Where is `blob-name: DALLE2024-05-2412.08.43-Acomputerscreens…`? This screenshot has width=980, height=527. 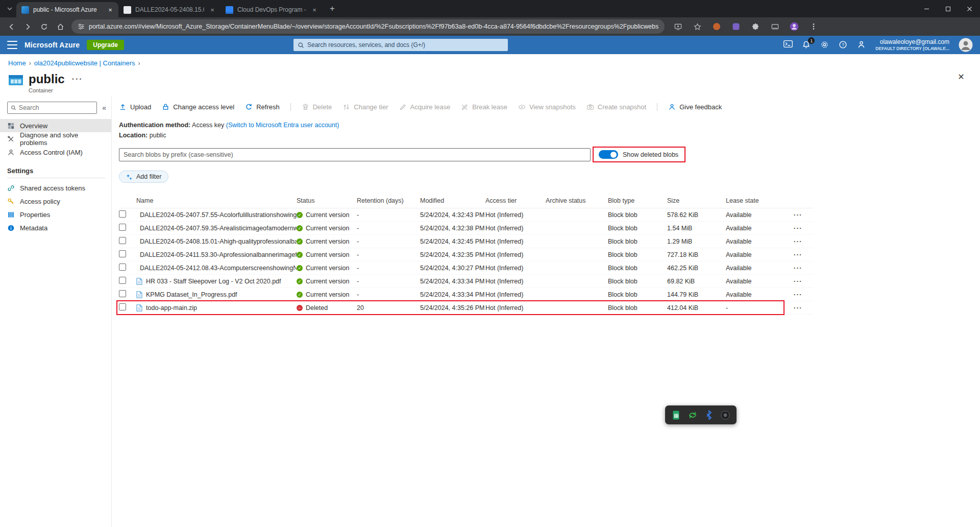 blob-name: DALLE2024-05-2412.08.43-Acomputerscreens… is located at coordinates (218, 268).